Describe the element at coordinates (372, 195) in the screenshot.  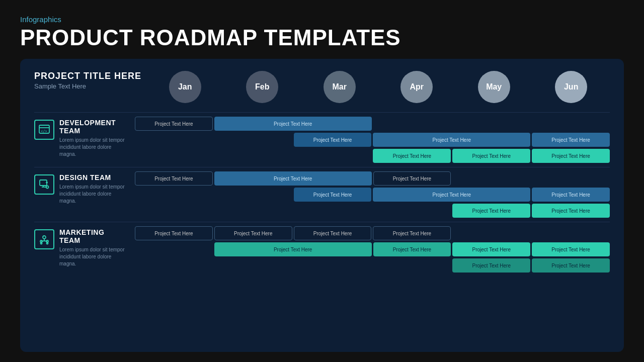
I see `design-bar-row-2: Project Text Here Project Text Here Proj…` at that location.